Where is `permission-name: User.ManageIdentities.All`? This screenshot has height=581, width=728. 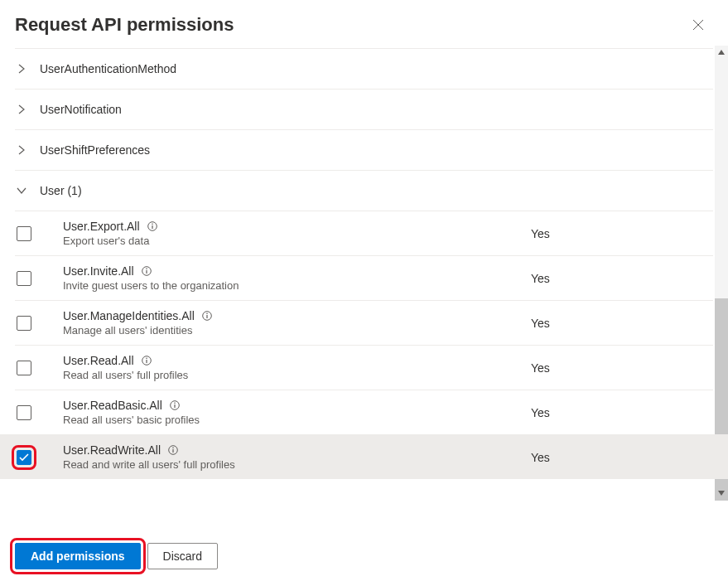 permission-name: User.ManageIdentities.All is located at coordinates (129, 316).